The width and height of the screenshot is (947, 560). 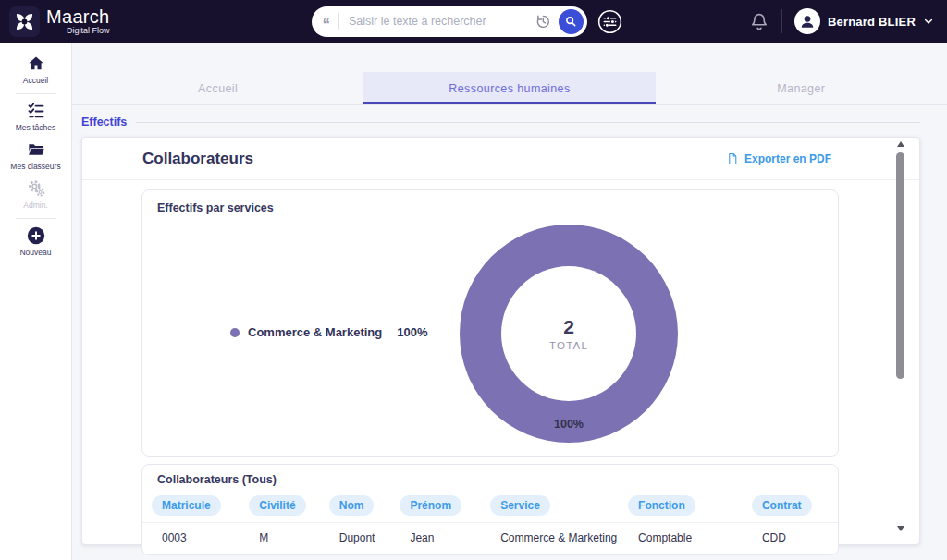 What do you see at coordinates (35, 156) in the screenshot?
I see `sidebar-item-mes-classeurs: Mes classeurs` at bounding box center [35, 156].